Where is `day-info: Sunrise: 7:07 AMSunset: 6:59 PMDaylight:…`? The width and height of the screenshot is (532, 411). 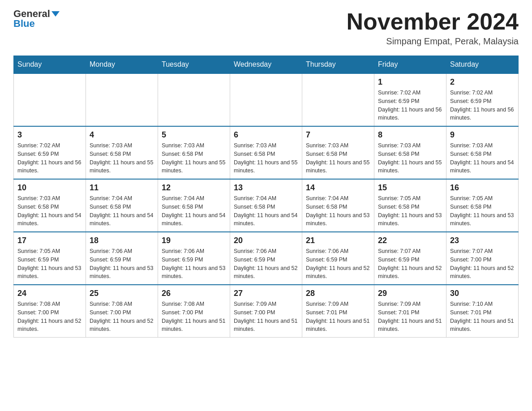
day-info: Sunrise: 7:07 AMSunset: 6:59 PMDaylight:… is located at coordinates (410, 264).